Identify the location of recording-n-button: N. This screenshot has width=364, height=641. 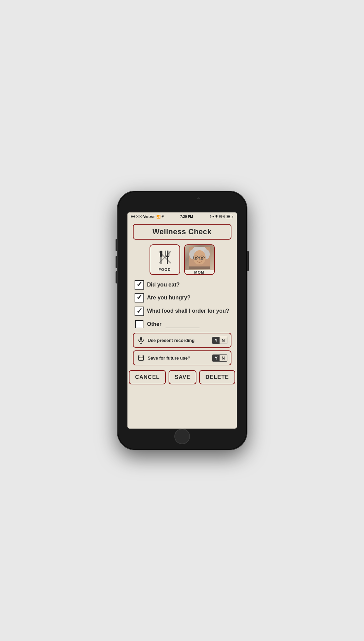
(223, 341).